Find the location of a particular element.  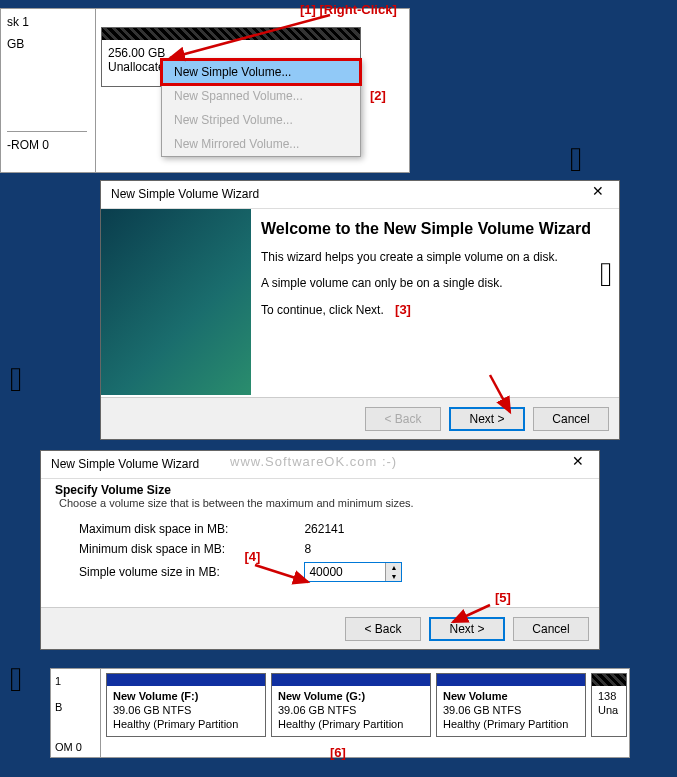

volume-tail: 138 Una is located at coordinates (609, 705).